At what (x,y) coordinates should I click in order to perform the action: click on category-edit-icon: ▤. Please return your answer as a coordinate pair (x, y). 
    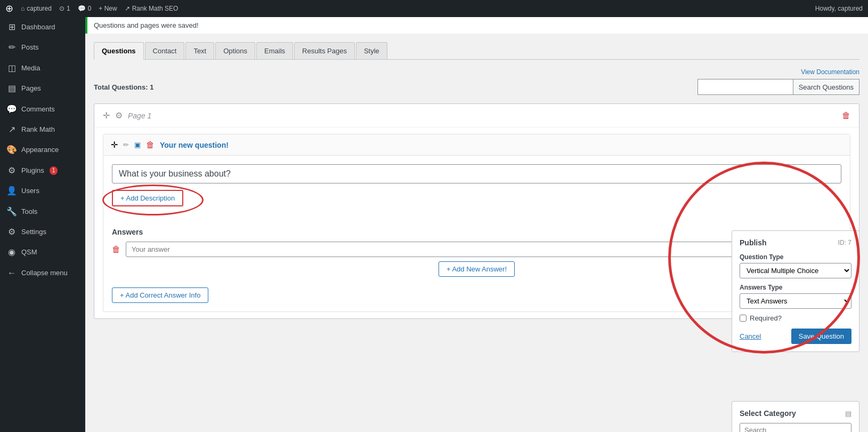
    Looking at the image, I should click on (848, 414).